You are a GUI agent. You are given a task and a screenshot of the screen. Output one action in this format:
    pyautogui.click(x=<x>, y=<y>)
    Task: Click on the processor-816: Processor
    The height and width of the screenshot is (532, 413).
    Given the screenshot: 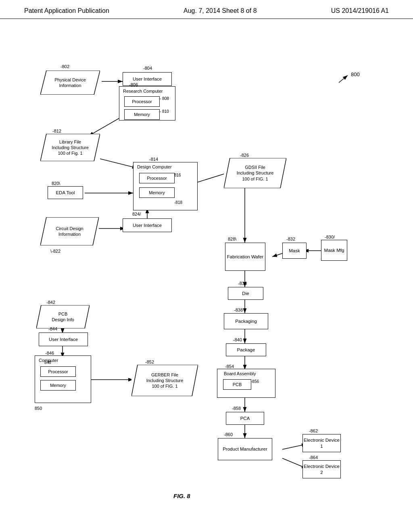 What is the action you would take?
    pyautogui.click(x=157, y=178)
    